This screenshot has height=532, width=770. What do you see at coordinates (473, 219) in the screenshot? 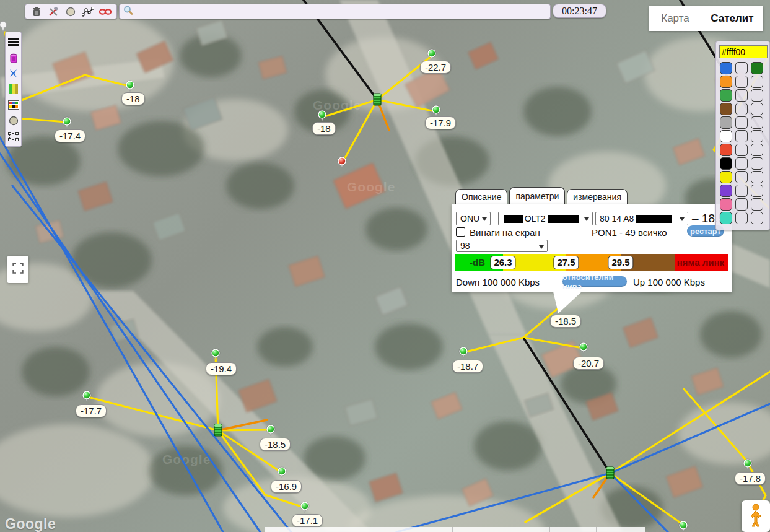
I see `onu-type-select: ONU` at bounding box center [473, 219].